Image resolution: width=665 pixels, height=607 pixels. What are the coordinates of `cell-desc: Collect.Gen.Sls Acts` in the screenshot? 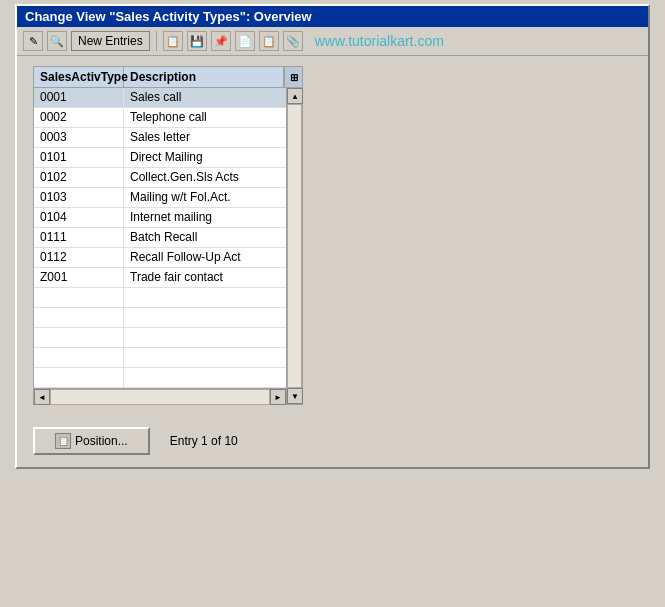 It's located at (205, 178).